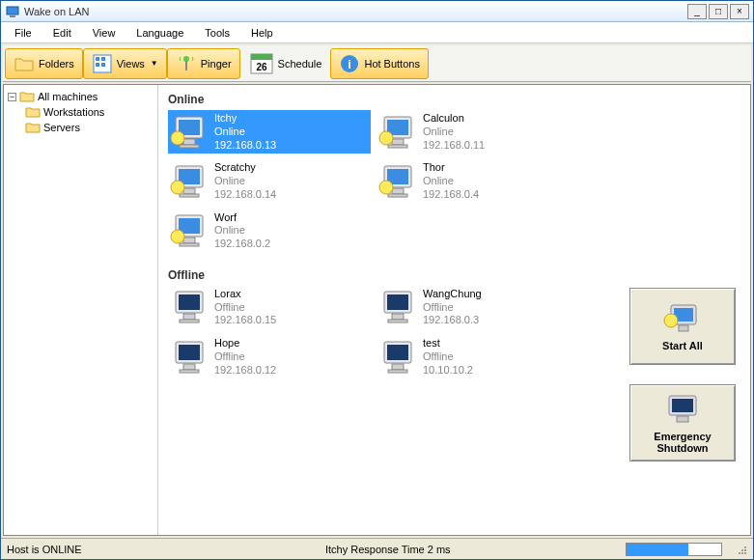 The height and width of the screenshot is (560, 754). I want to click on machine-item: Scratchy Online 192.168.0.14, so click(269, 182).